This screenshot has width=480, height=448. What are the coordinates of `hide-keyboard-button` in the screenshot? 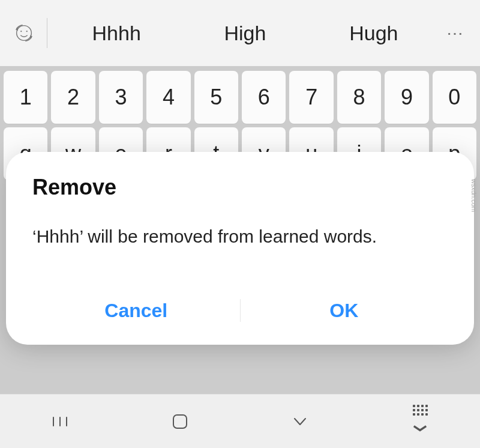 It's located at (420, 422).